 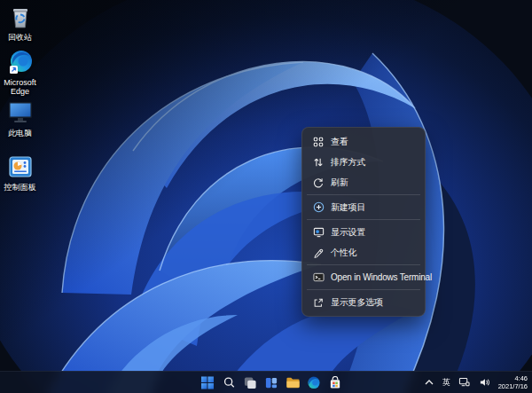 I want to click on menu-item-sort-by: 排序方式, so click(x=364, y=161).